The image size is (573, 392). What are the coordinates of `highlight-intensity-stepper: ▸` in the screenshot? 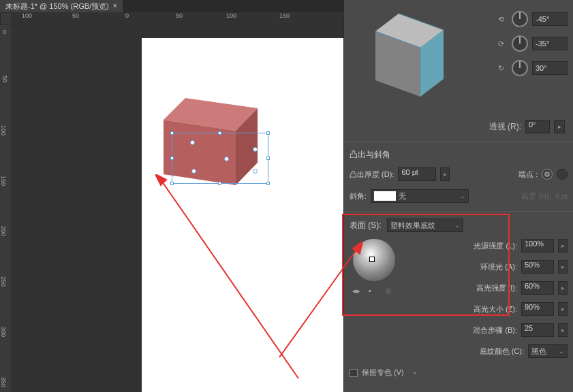 It's located at (563, 288).